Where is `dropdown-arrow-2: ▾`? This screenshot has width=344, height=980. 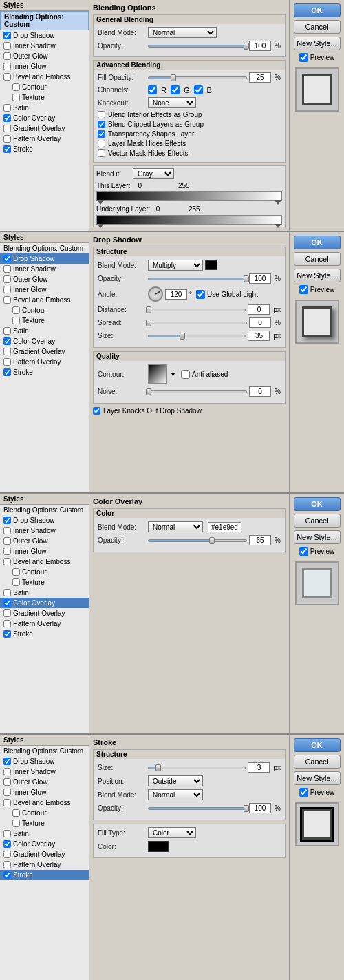
dropdown-arrow-2: ▾ is located at coordinates (173, 375).